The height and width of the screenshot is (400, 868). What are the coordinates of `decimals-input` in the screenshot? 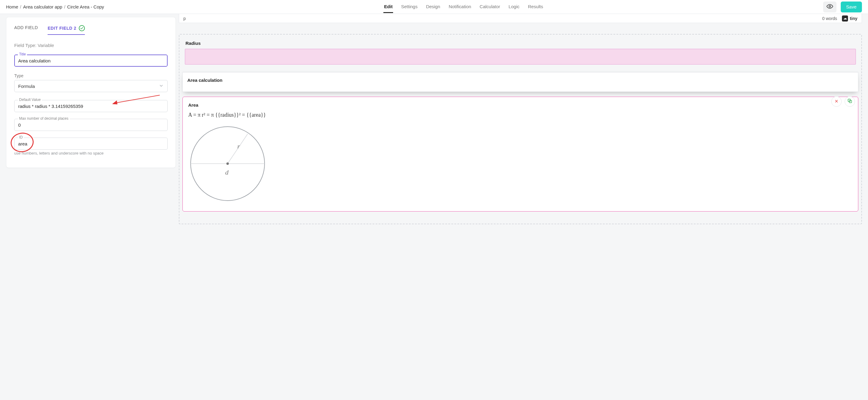 It's located at (91, 125).